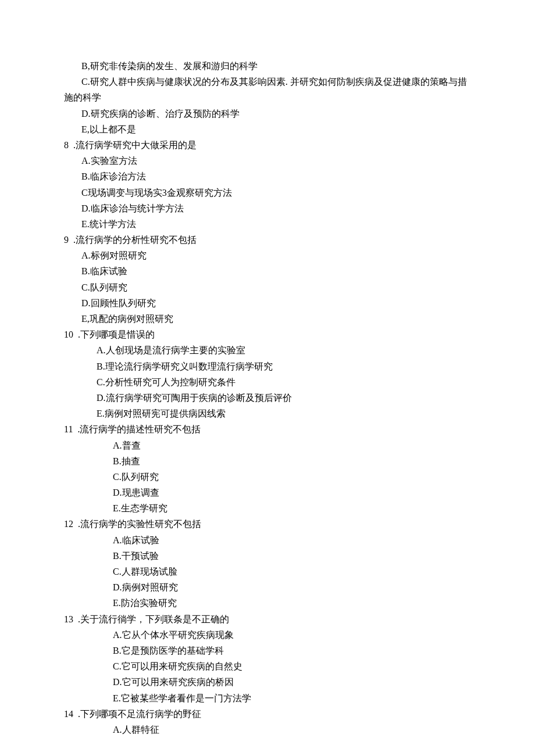  What do you see at coordinates (268, 335) in the screenshot?
I see `text-line: 10 .下列哪项是惜误的` at bounding box center [268, 335].